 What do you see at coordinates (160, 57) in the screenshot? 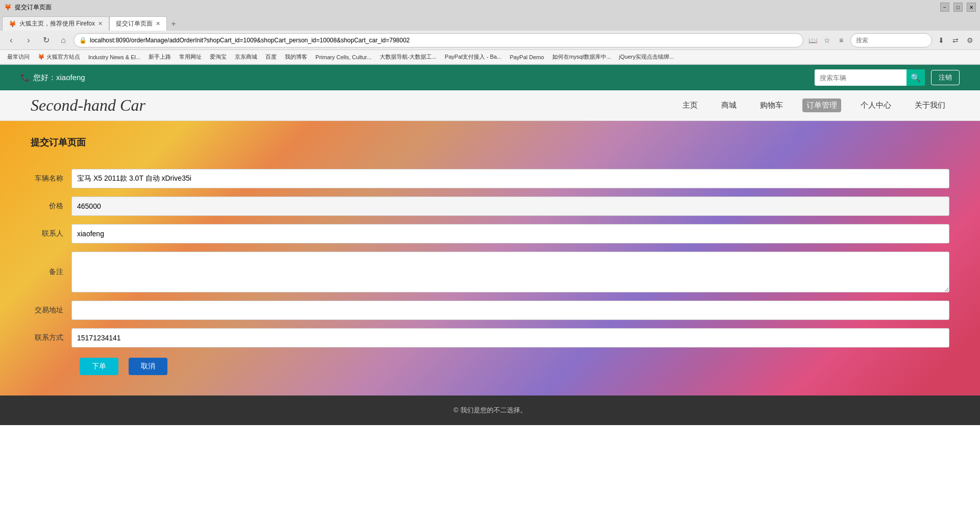
I see `bookmark-newbie-label: 新手上路` at bounding box center [160, 57].